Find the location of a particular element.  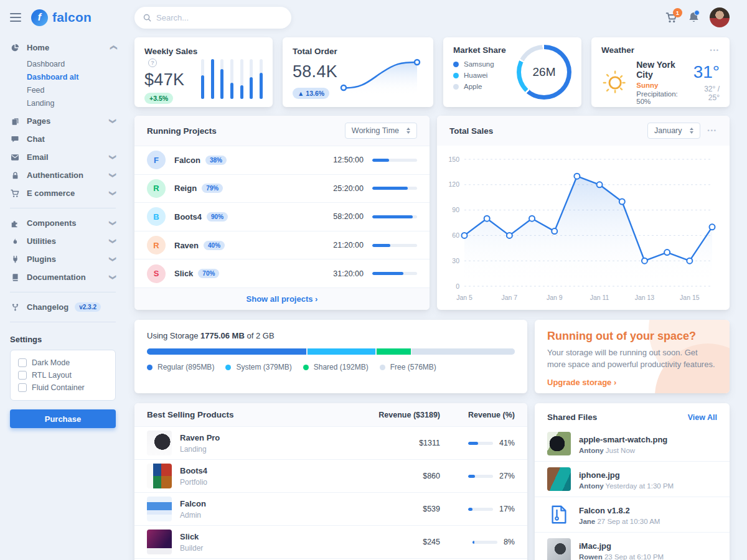

sidebar-item-authentication: Authentication ❯ is located at coordinates (63, 175).